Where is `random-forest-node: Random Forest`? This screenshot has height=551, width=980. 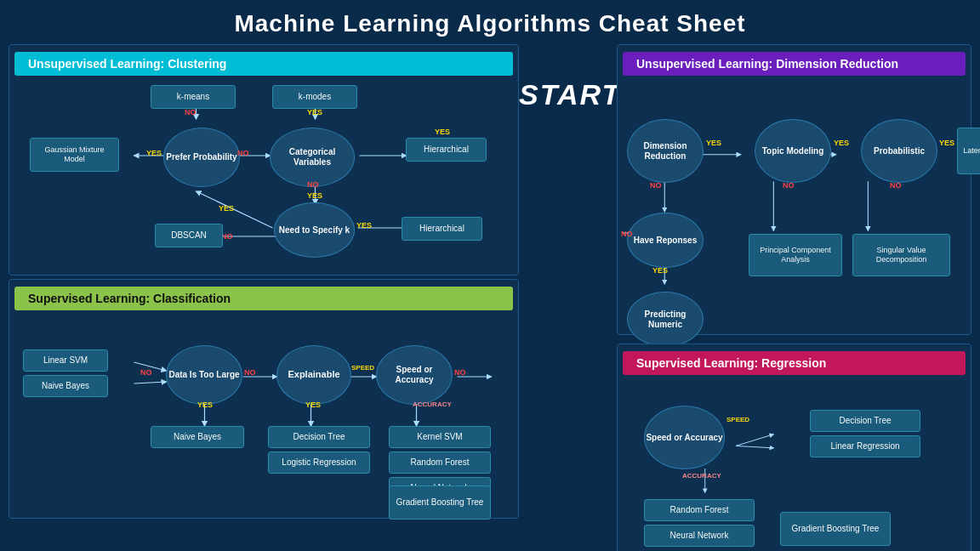 random-forest-node: Random Forest is located at coordinates (440, 463).